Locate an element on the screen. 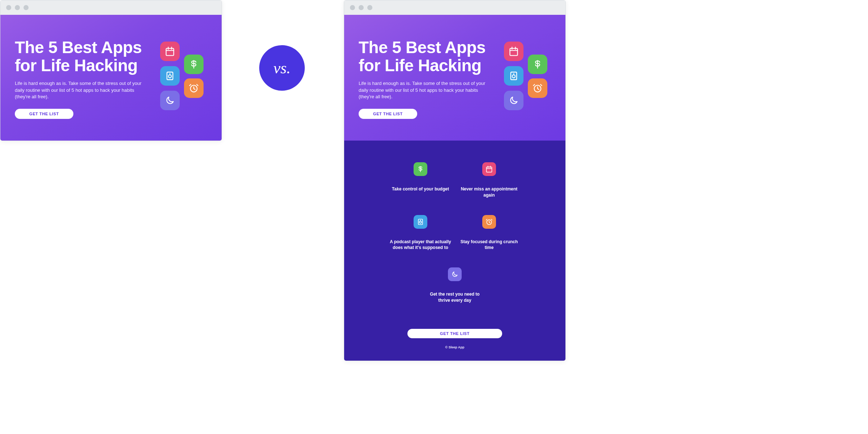  feature-item: A podcast player that actually does what… is located at coordinates (420, 233).